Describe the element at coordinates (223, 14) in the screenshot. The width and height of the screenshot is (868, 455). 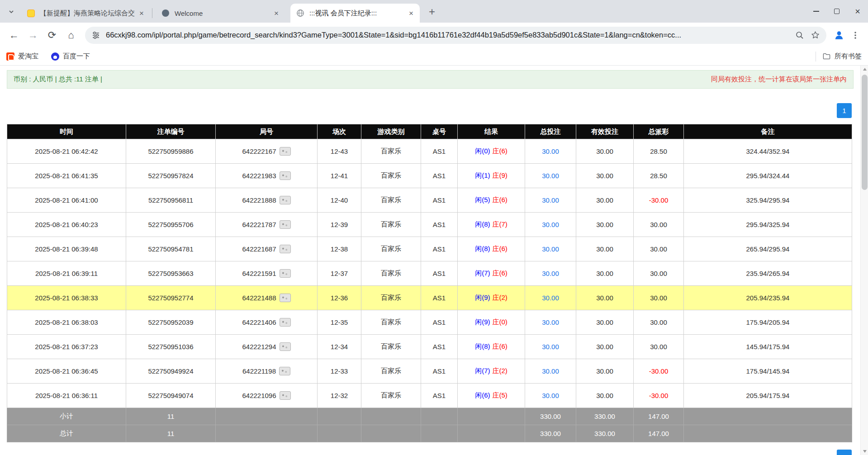
I see `tab-title: Welcome` at that location.